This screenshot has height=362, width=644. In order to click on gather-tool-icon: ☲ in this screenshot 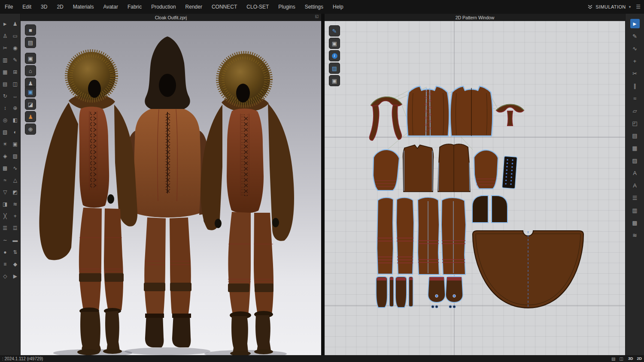, I will do `click(15, 228)`.